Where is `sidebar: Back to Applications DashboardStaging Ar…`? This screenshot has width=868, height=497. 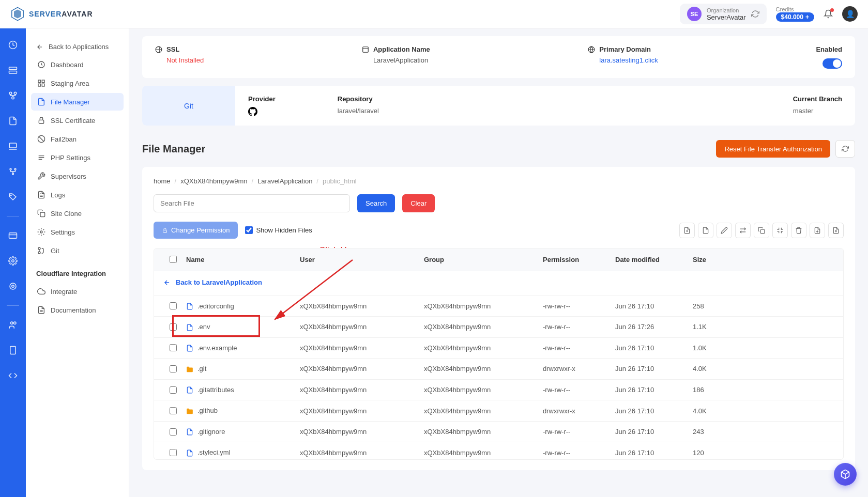 sidebar: Back to Applications DashboardStaging Ar… is located at coordinates (78, 259).